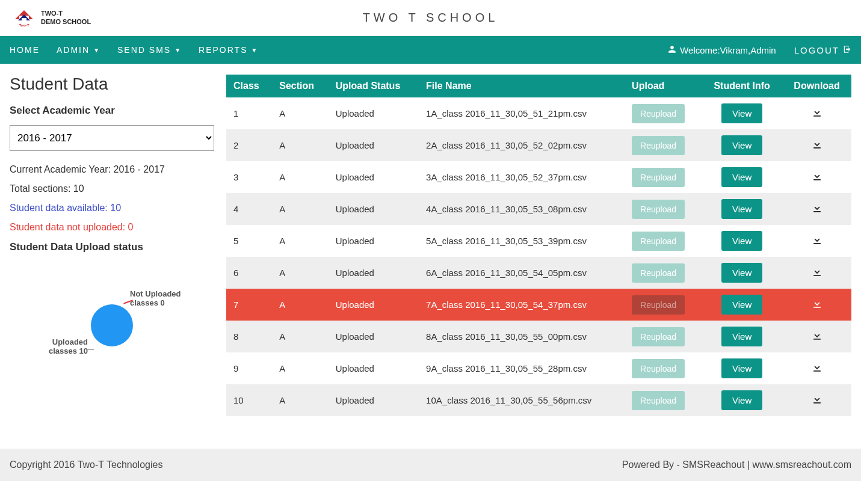 Image resolution: width=861 pixels, height=504 pixels. Describe the element at coordinates (539, 401) in the screenshot. I see `table-row: 10AUploaded10A_class 2016_11_30,05_55_56…` at that location.